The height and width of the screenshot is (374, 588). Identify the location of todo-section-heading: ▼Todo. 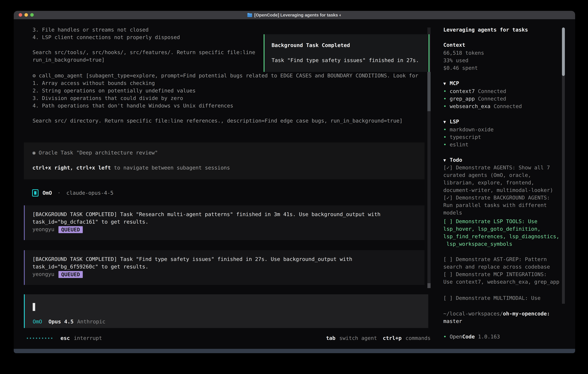
(508, 160).